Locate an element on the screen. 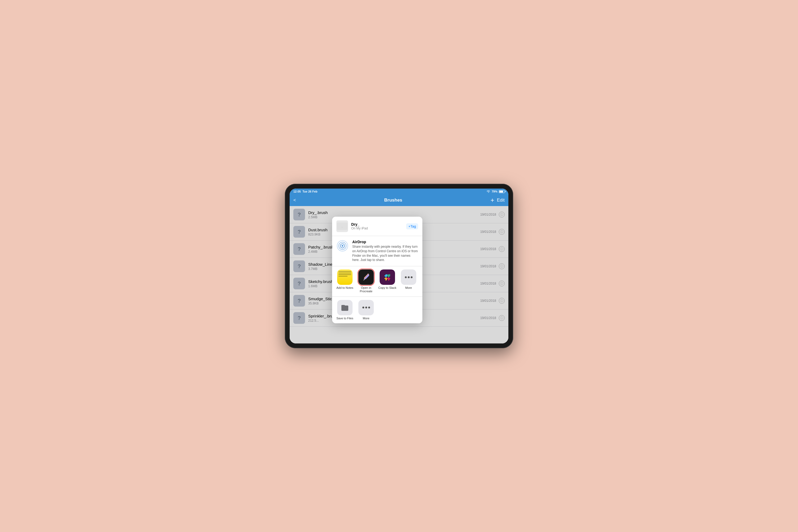 The width and height of the screenshot is (798, 532). back-button: < is located at coordinates (295, 200).